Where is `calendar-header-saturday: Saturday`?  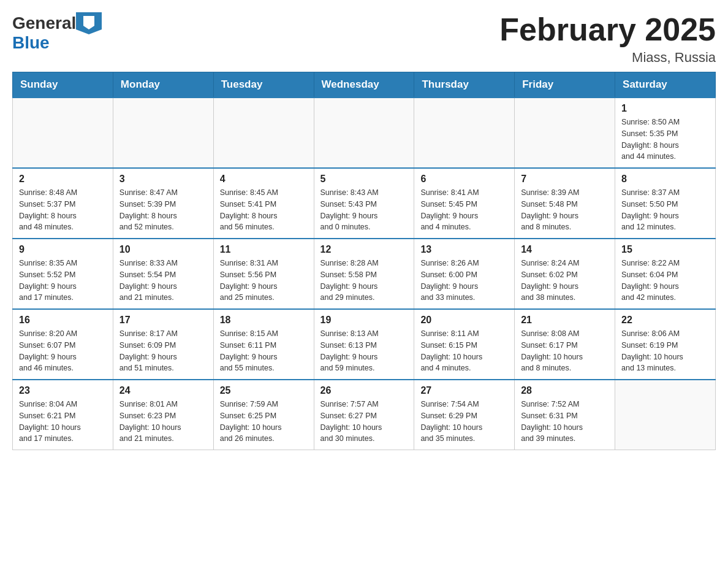
calendar-header-saturday: Saturday is located at coordinates (665, 85).